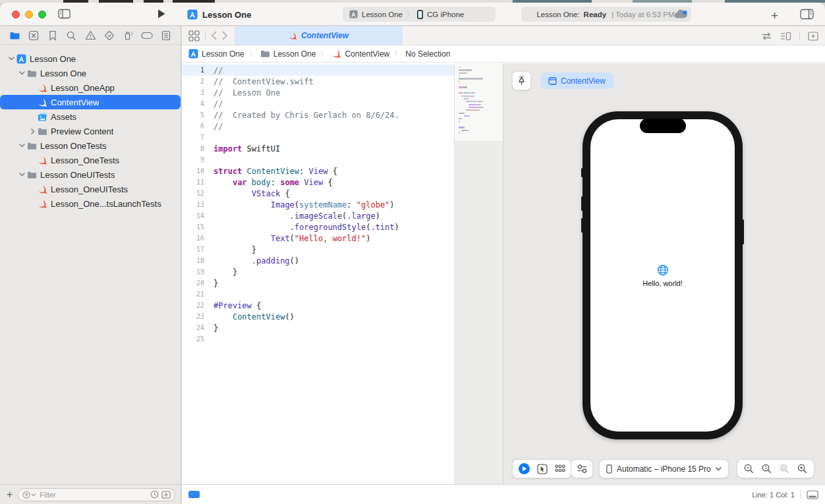 The width and height of the screenshot is (825, 504). What do you see at coordinates (77, 175) in the screenshot?
I see `tree-item-label: Lesson OneUITests` at bounding box center [77, 175].